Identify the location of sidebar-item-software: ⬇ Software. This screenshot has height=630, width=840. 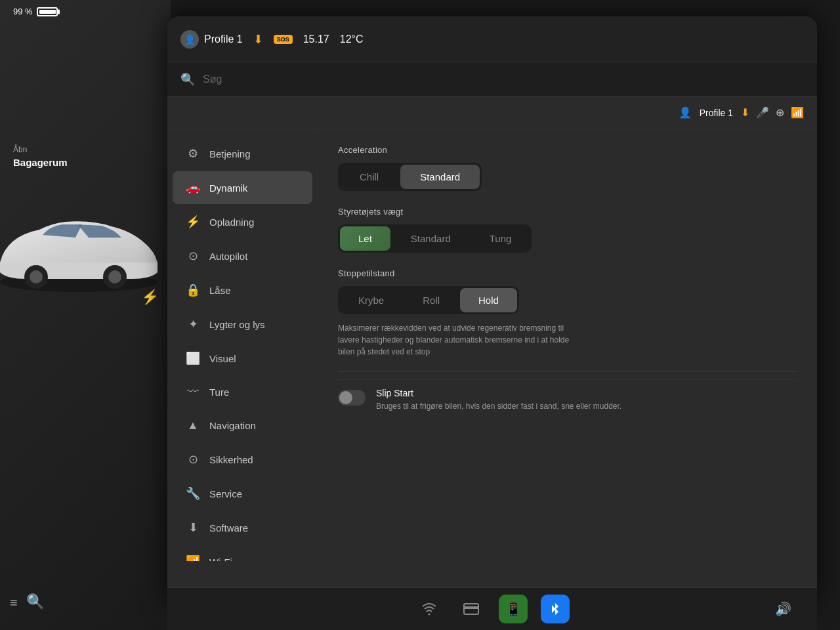
(243, 528).